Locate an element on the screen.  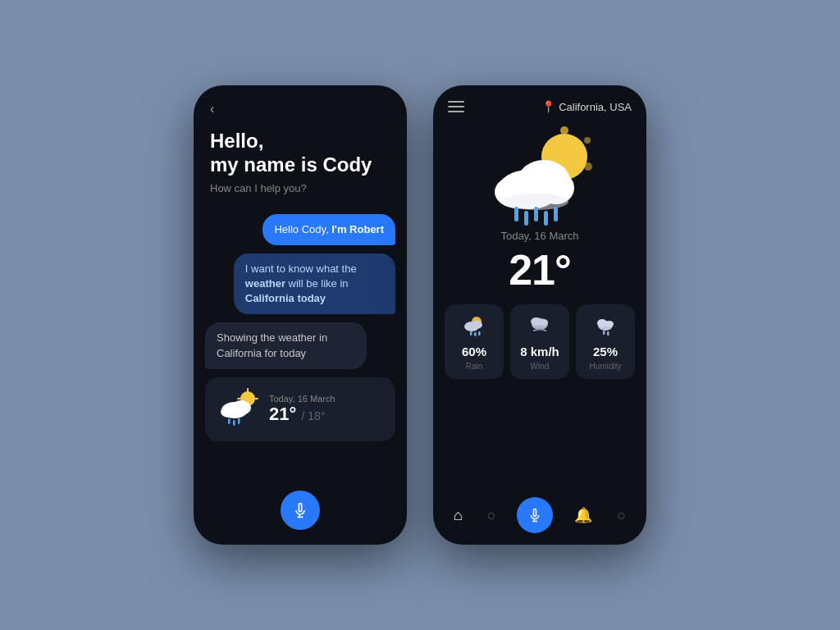
big-weather-icon is located at coordinates (540, 173).